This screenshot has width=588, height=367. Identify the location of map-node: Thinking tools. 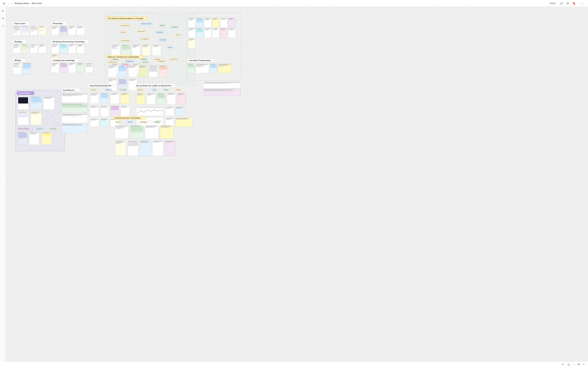
(129, 61).